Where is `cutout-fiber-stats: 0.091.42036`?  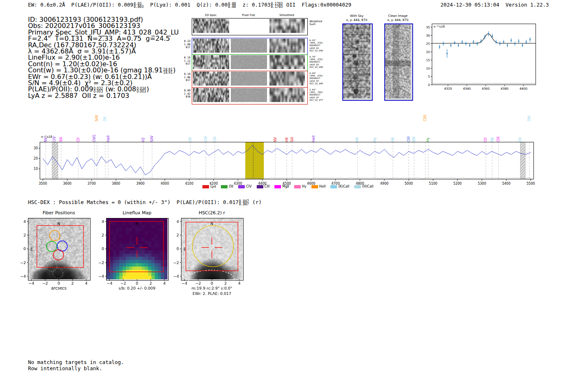
cutout-fiber-stats: 0.091.42036 is located at coordinates (183, 94).